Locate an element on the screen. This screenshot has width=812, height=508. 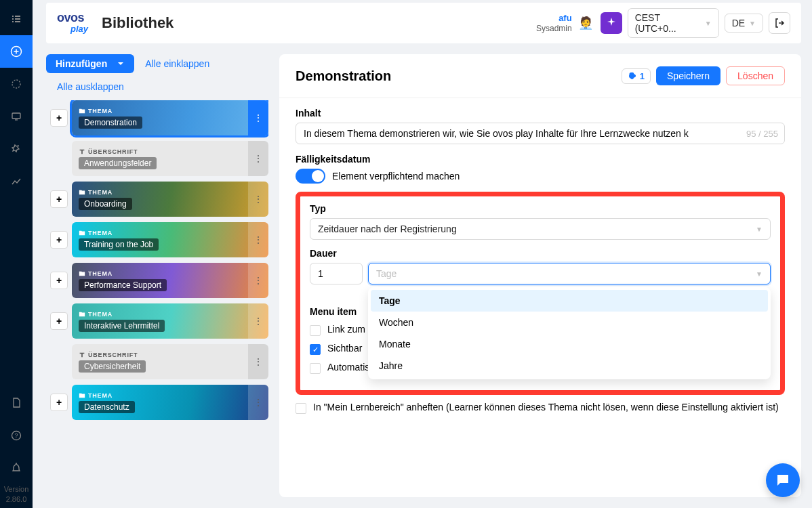
dropdown-option: Tage is located at coordinates (569, 301).